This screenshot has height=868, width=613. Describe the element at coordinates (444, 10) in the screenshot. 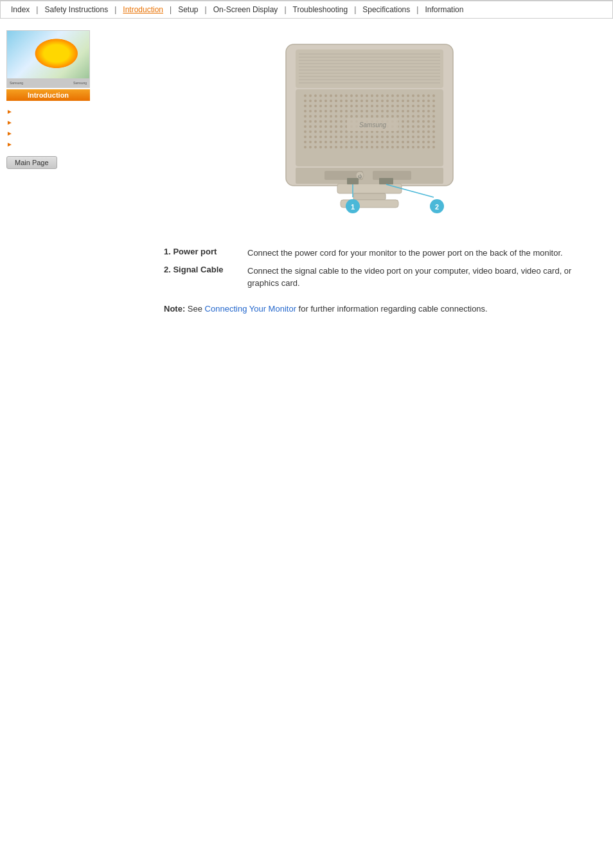

I see `nav-item-information: Information` at that location.